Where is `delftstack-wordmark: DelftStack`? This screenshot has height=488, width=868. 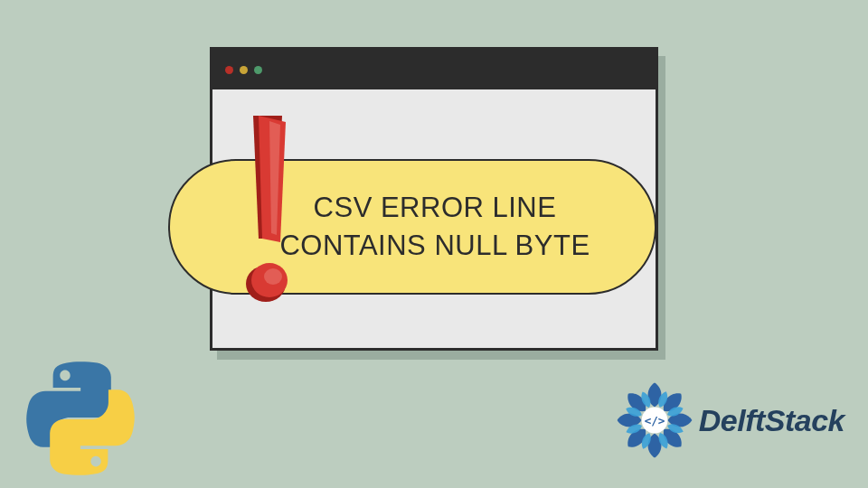 delftstack-wordmark: DelftStack is located at coordinates (772, 421).